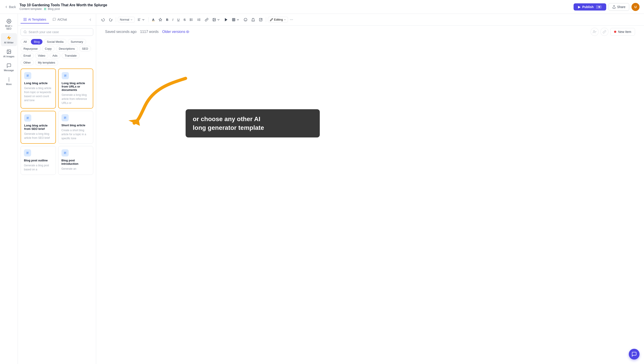 Image resolution: width=644 pixels, height=364 pixels. Describe the element at coordinates (143, 20) in the screenshot. I see `align-chevron-icon` at that location.